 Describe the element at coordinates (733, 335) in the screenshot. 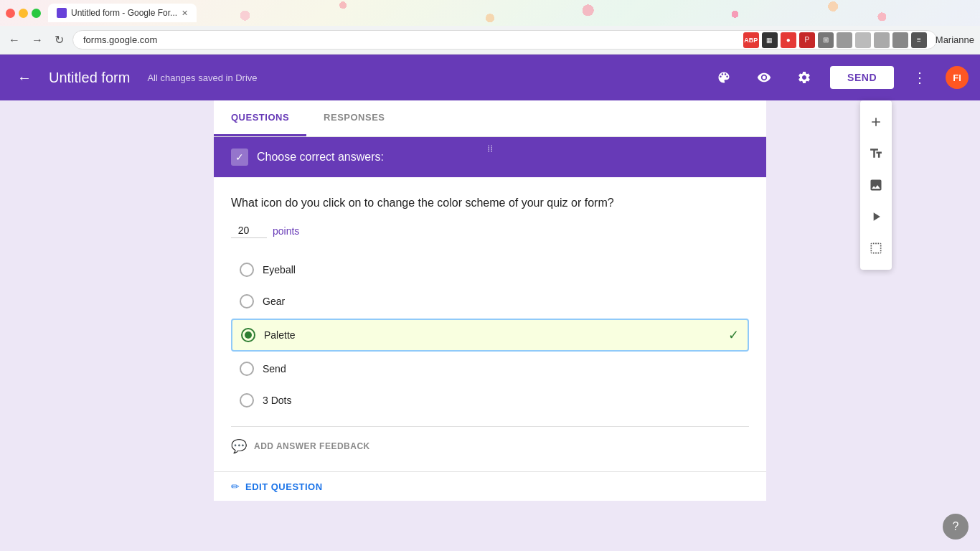

I see `correct-check-icon: ✓` at that location.